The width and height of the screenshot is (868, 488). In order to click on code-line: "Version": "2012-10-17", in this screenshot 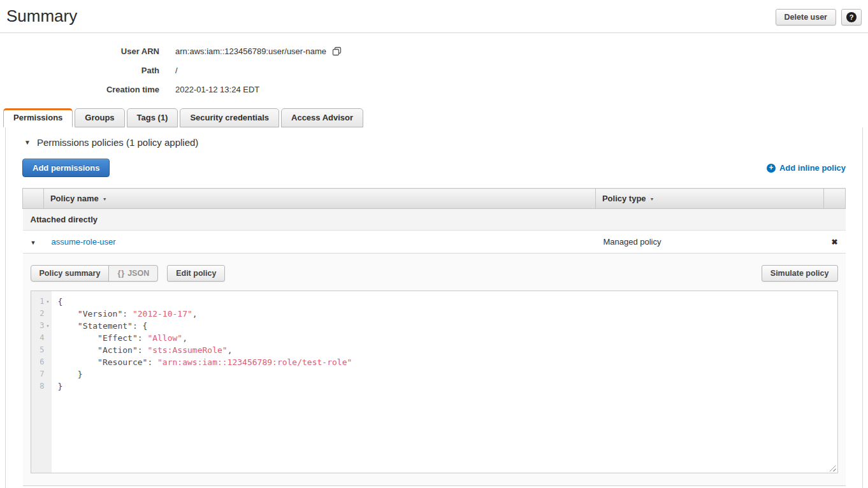, I will do `click(447, 313)`.